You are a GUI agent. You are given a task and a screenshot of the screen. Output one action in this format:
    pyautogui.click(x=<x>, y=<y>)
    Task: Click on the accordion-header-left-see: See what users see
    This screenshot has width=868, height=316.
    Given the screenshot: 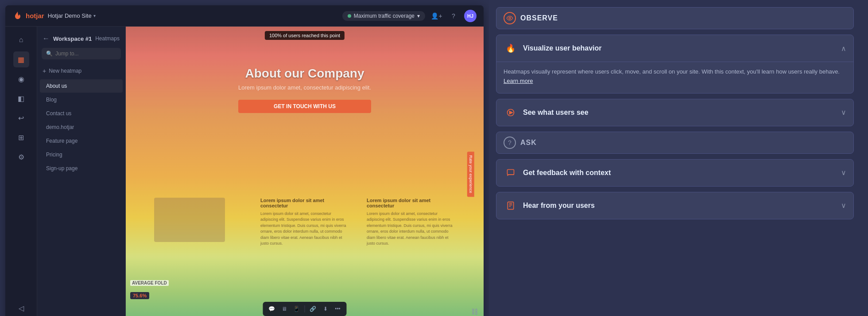 What is the action you would take?
    pyautogui.click(x=546, y=113)
    